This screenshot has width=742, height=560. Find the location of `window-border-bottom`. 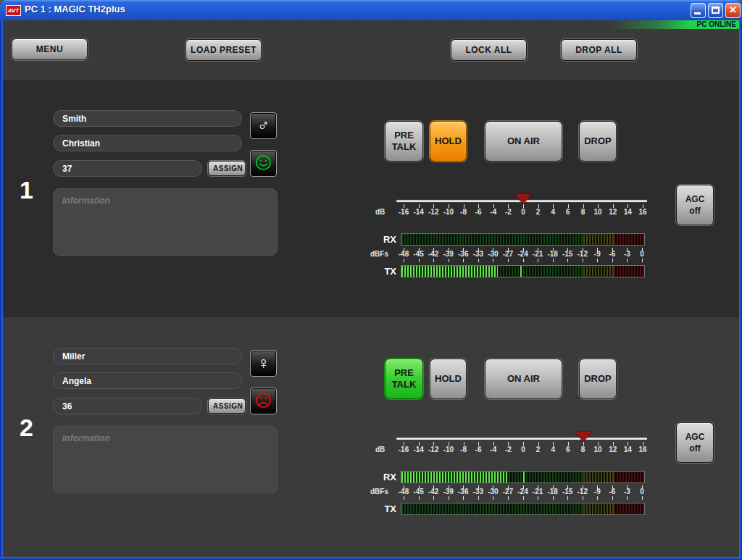

window-border-bottom is located at coordinates (371, 559).